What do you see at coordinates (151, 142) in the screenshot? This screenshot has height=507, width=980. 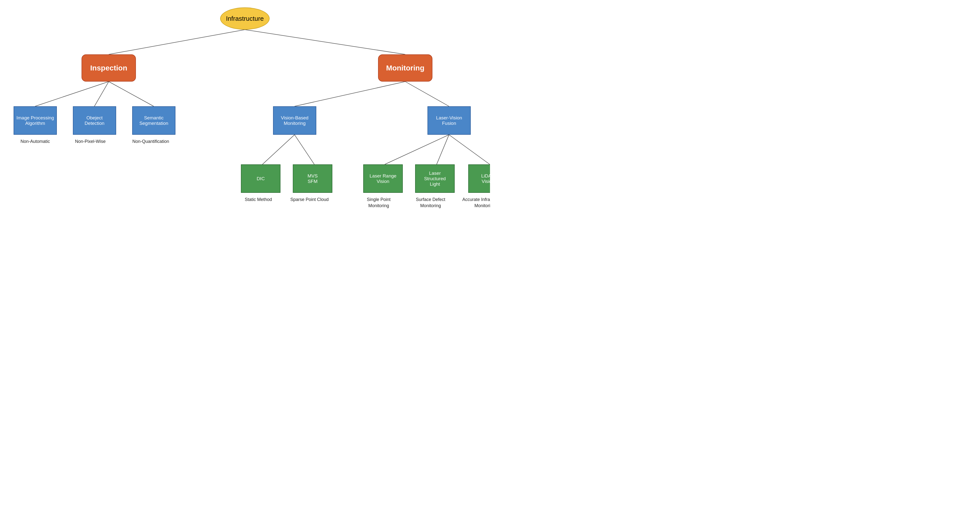 I see `label-semantic-seg: Non-Quantification` at bounding box center [151, 142].